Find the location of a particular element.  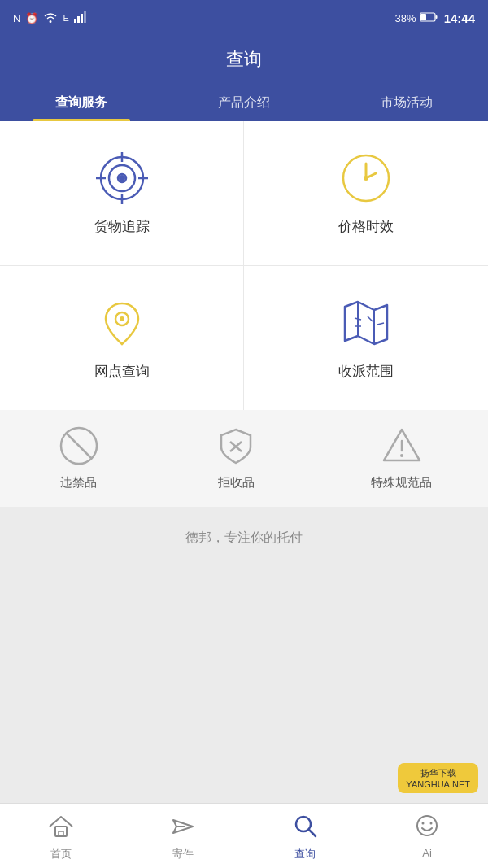

nav-home-label: 首页 is located at coordinates (61, 854).